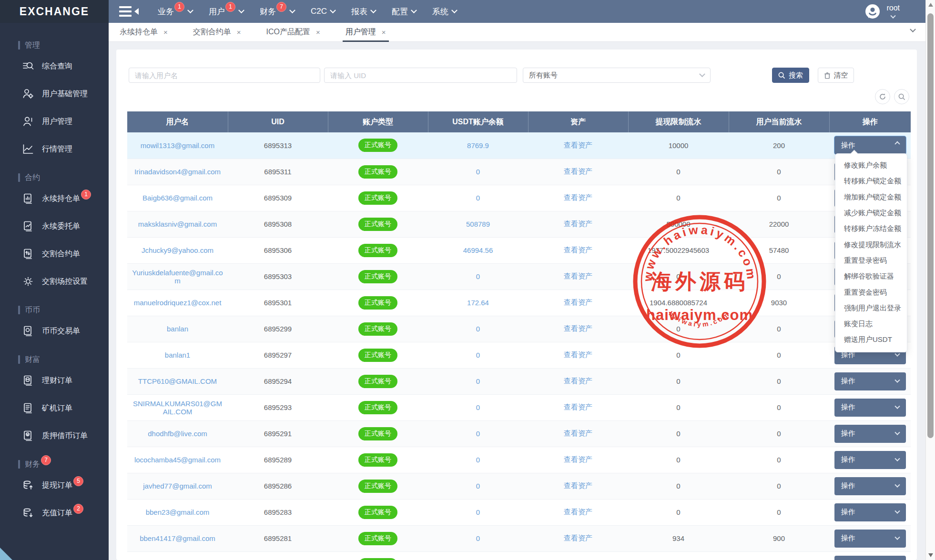 Image resolution: width=935 pixels, height=560 pixels. Describe the element at coordinates (177, 486) in the screenshot. I see `username-link: javhed77@gmail.com` at that location.